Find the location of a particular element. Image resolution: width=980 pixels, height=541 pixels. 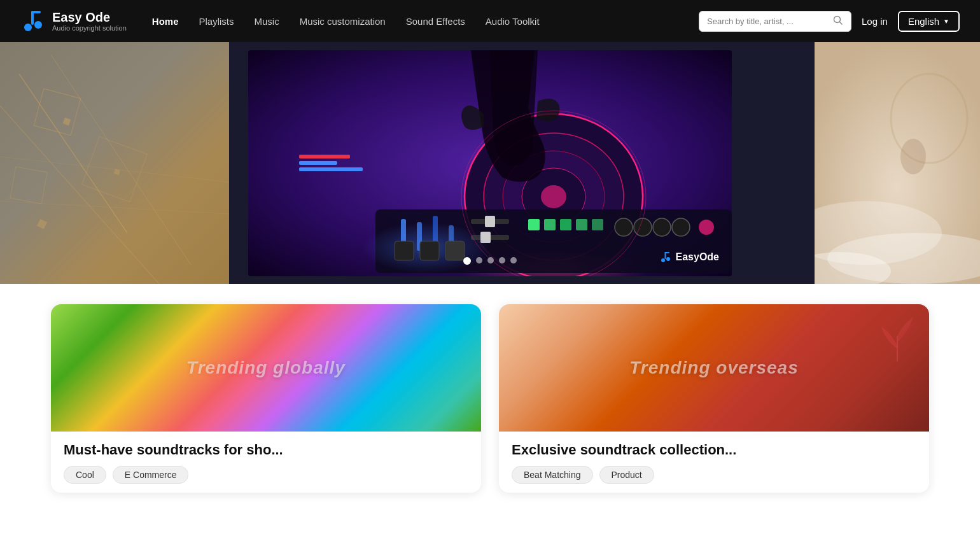

nav-playlists: Playlists is located at coordinates (216, 22).